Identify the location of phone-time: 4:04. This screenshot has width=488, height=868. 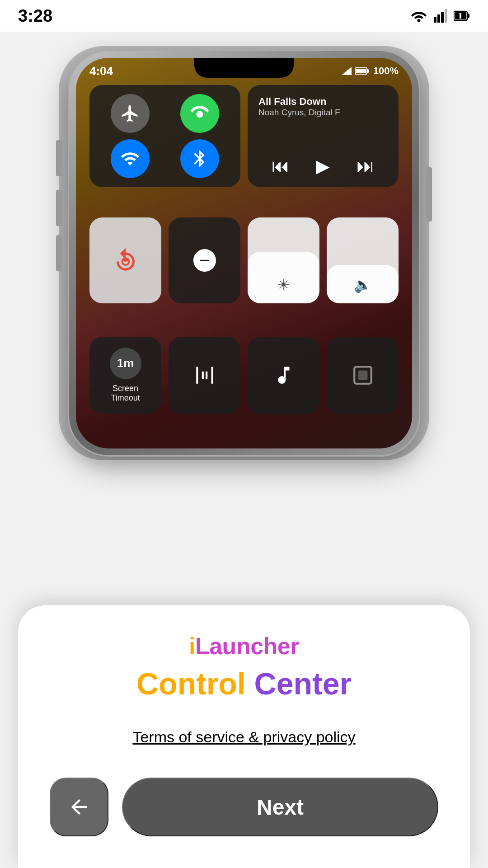
(101, 71).